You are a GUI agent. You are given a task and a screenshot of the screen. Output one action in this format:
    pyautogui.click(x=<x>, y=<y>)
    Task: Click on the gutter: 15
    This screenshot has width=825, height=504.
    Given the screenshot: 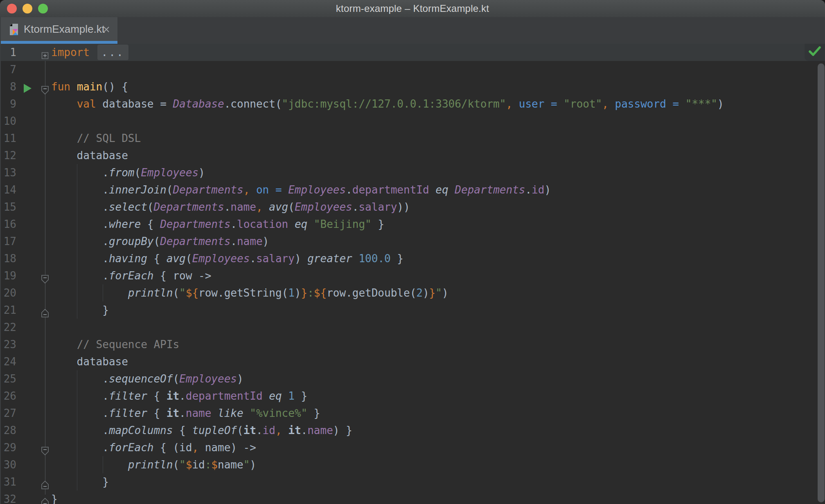 What is the action you would take?
    pyautogui.click(x=25, y=207)
    